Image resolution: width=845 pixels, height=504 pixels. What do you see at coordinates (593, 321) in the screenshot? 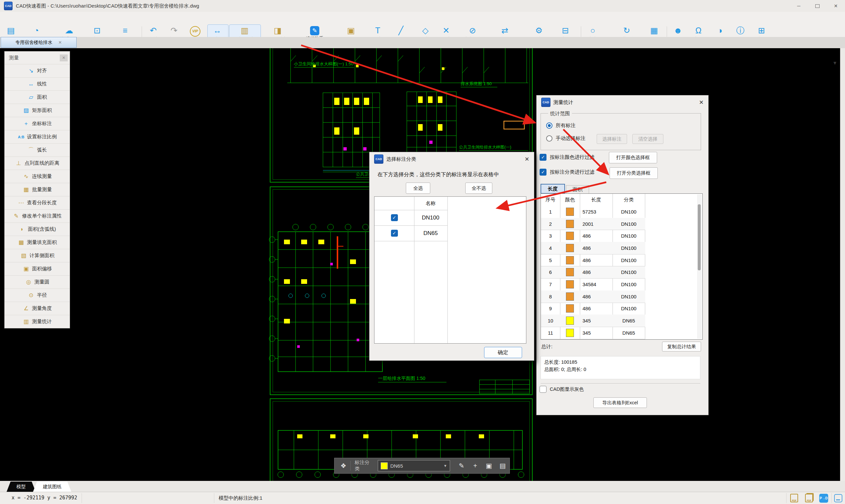
I see `table-row: 10 345 DN65` at bounding box center [593, 321].